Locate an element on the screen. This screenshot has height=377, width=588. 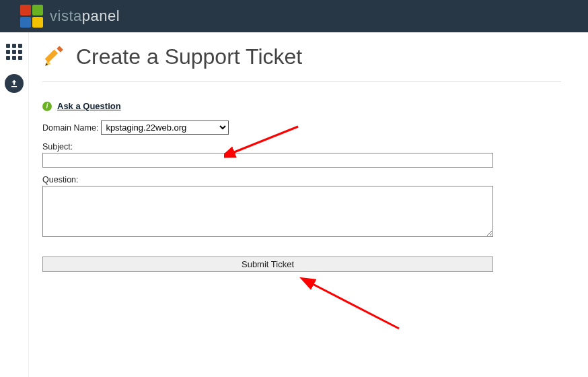
info-icon: i is located at coordinates (47, 106).